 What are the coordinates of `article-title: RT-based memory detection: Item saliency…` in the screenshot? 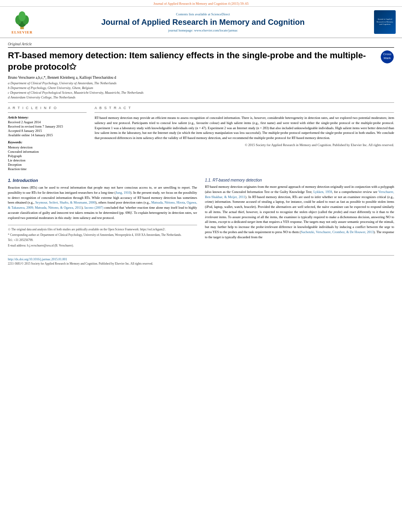 It's located at (192, 61).